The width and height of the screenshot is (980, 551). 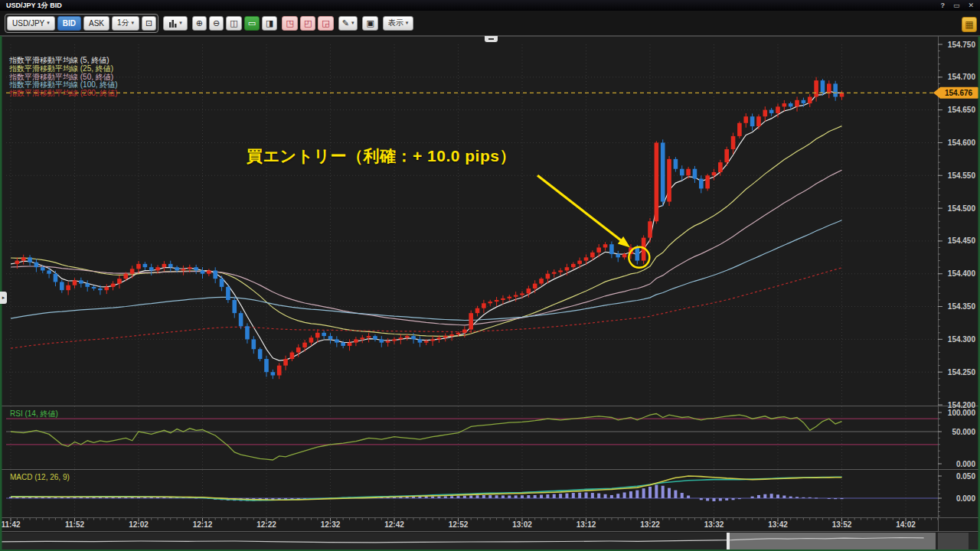 I want to click on layout-center-button: ▭, so click(x=252, y=23).